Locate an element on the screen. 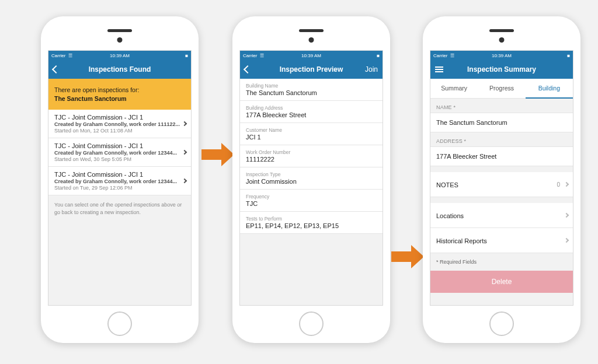 Image resolution: width=598 pixels, height=364 pixels. nav-bar: Inspections Found is located at coordinates (120, 69).